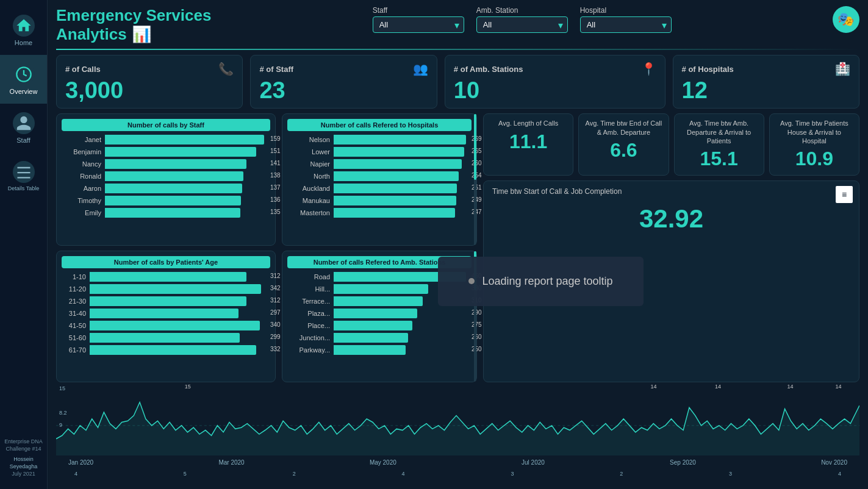 The height and width of the screenshot is (489, 868). I want to click on bar-track: 135, so click(188, 213).